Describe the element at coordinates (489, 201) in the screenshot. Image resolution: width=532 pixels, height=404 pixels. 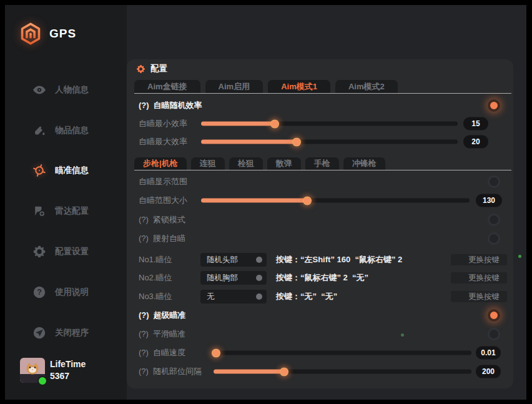
I see `value-badge: 130` at that location.